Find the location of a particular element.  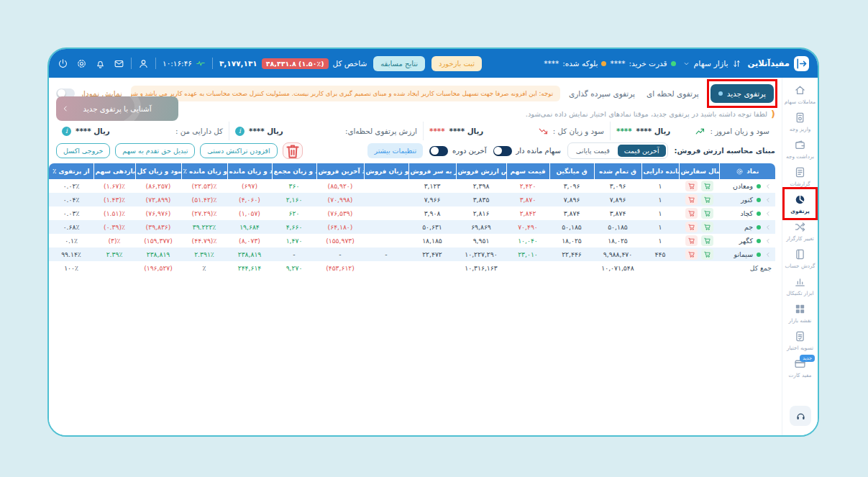

table-cell: ۴,۶۶۰ is located at coordinates (294, 227).